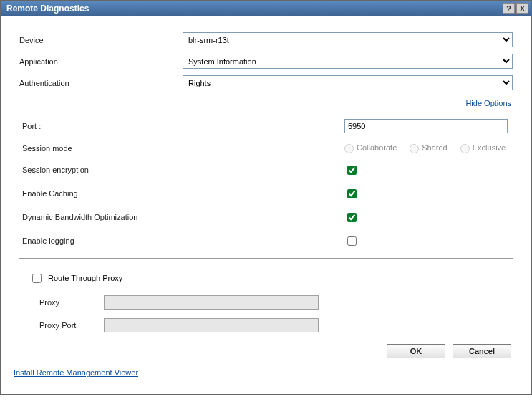  What do you see at coordinates (348, 40) in the screenshot?
I see `device-select: blr-srm-r13t` at bounding box center [348, 40].